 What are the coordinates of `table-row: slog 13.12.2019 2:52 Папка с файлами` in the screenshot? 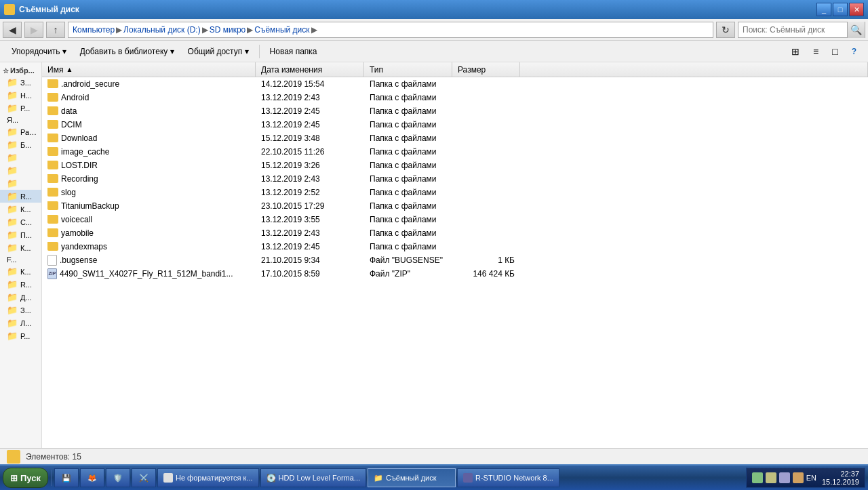 It's located at (455, 192).